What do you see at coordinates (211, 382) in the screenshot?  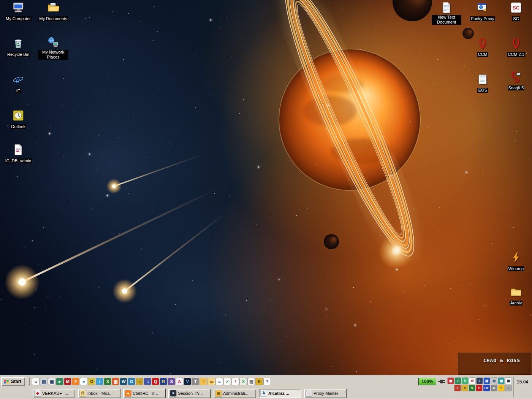 I see `ql-folder-open-icon: ▭` at bounding box center [211, 382].